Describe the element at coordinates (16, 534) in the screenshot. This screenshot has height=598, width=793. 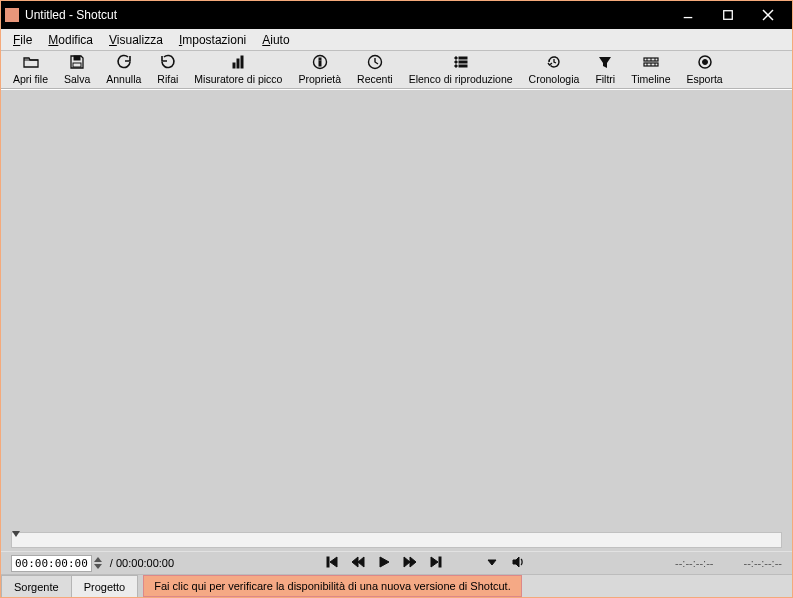
I see `scrub-handle` at that location.